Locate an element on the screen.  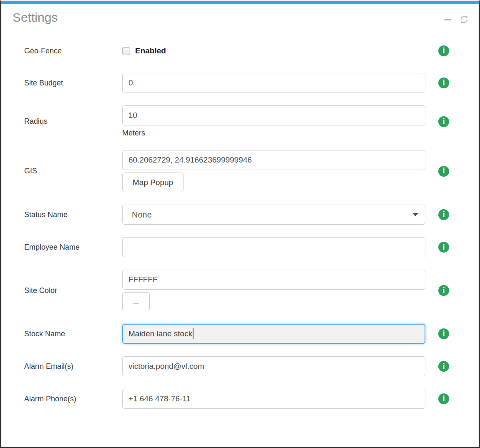
chevron-down-icon is located at coordinates (415, 215).